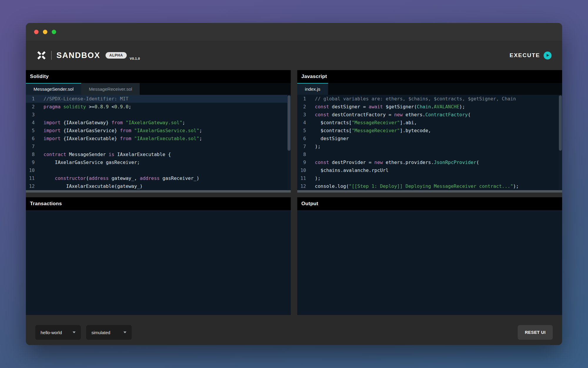  Describe the element at coordinates (560, 142) in the screenshot. I see `javascript-vertical-scrollbar` at that location.